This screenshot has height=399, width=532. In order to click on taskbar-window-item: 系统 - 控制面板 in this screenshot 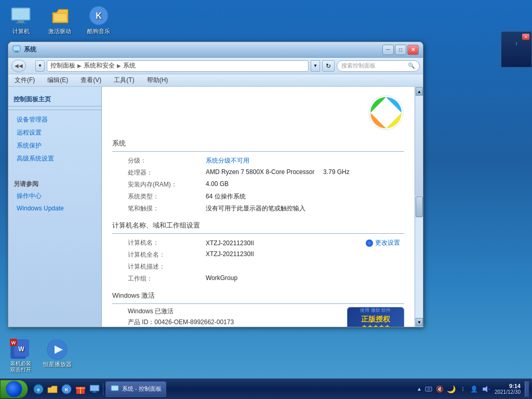, I will do `click(136, 389)`.